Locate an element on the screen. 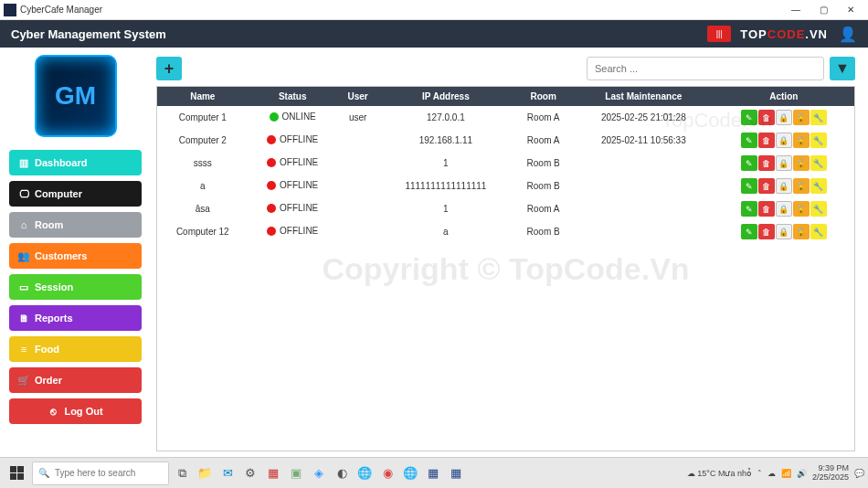 This screenshot has width=868, height=488. maximize-button: ▢ is located at coordinates (823, 10).